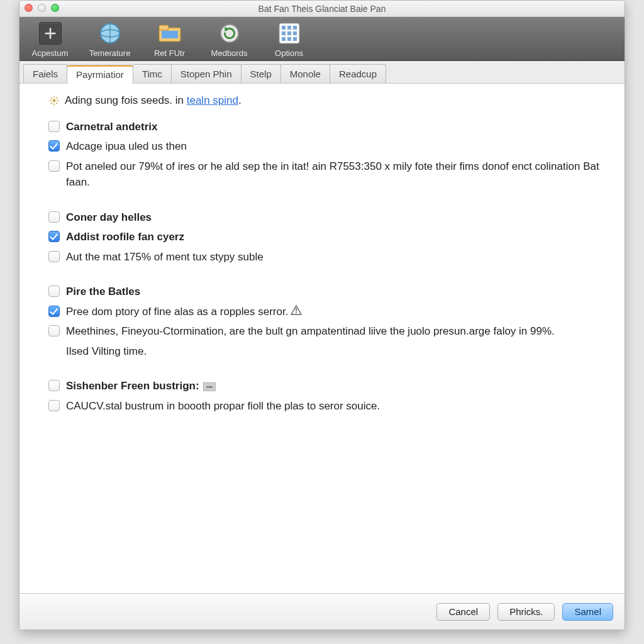 The height and width of the screenshot is (644, 644). I want to click on info-prefix: Ading sung fois seeds. in, so click(126, 101).